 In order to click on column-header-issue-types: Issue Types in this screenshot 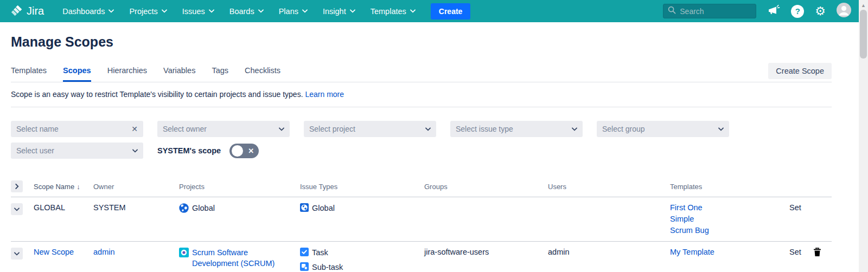, I will do `click(362, 186)`.